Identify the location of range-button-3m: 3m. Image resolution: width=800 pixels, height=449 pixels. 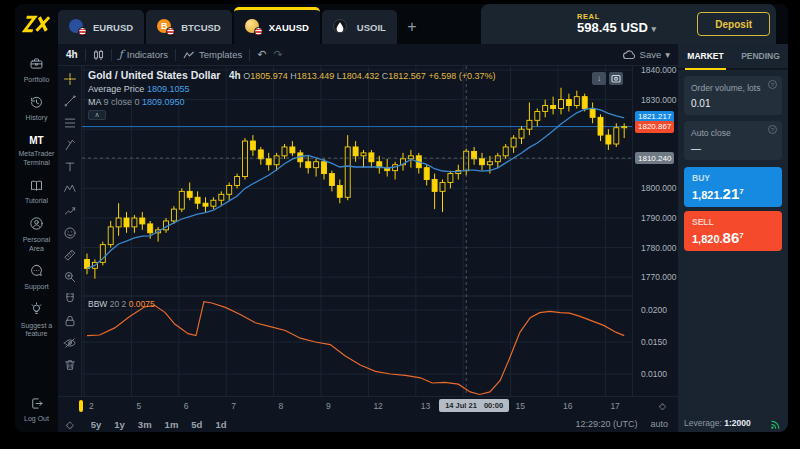
(145, 424).